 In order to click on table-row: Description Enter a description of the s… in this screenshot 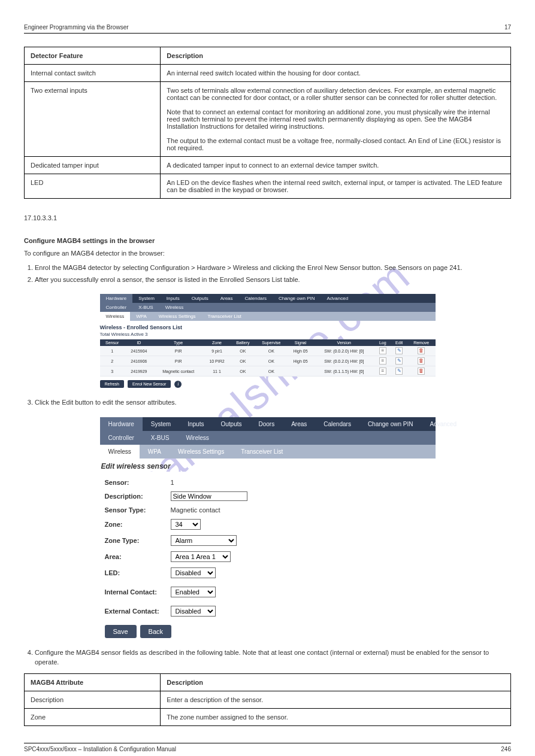, I will do `click(268, 699)`.